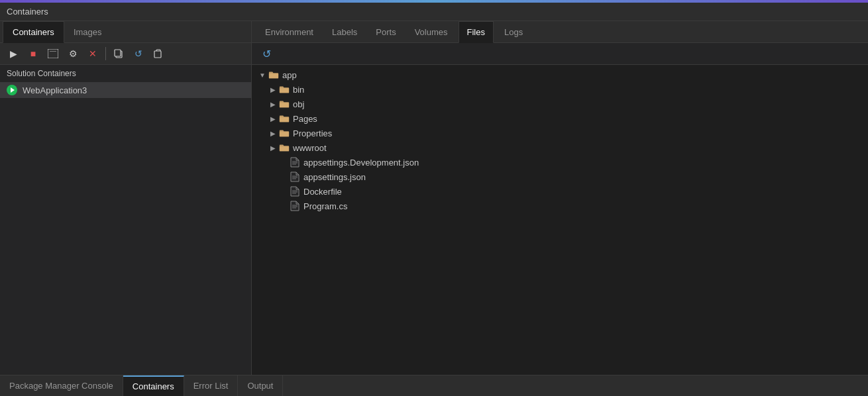  Describe the element at coordinates (211, 385) in the screenshot. I see `bottom-tab-error-list: Error List` at that location.